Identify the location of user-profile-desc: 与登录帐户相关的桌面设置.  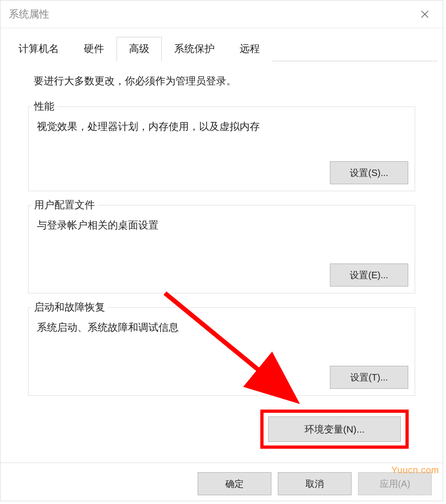
(222, 224).